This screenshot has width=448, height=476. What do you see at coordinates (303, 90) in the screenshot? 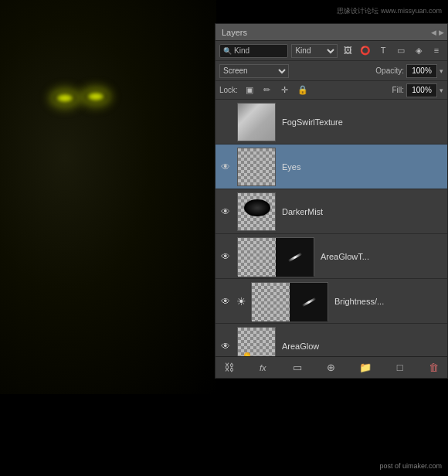
I see `lock-all-icon: 🔒` at bounding box center [303, 90].